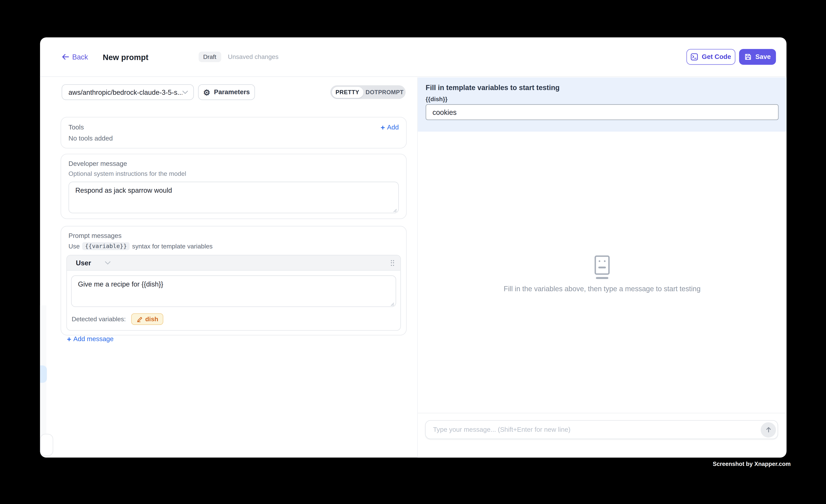 This screenshot has width=826, height=504. Describe the element at coordinates (152, 319) in the screenshot. I see `variable-badge-label: dish` at that location.